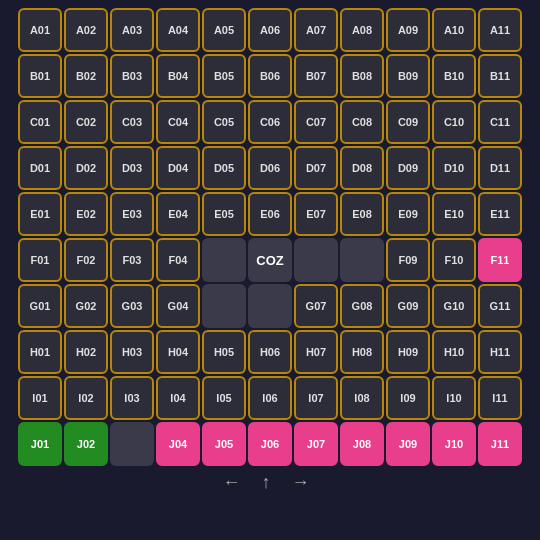  I want to click on seat-C11: C11, so click(500, 122).